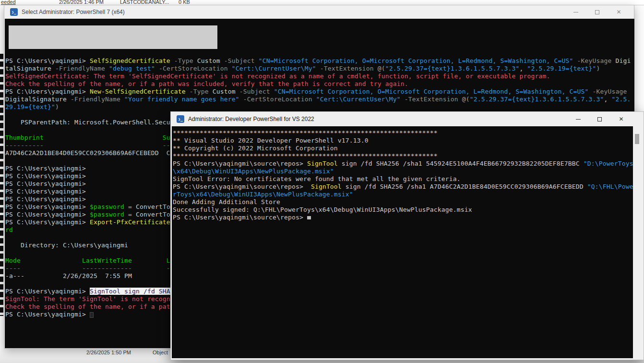 This screenshot has width=644, height=363. What do you see at coordinates (130, 206) in the screenshot?
I see `text-segment: =` at bounding box center [130, 206].